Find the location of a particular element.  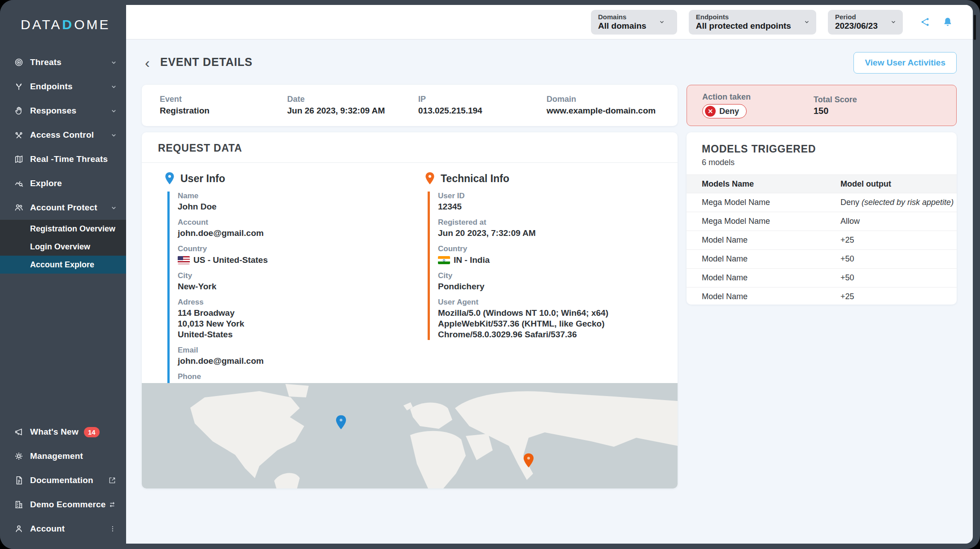

sidebar-item-label: Explore is located at coordinates (46, 183).